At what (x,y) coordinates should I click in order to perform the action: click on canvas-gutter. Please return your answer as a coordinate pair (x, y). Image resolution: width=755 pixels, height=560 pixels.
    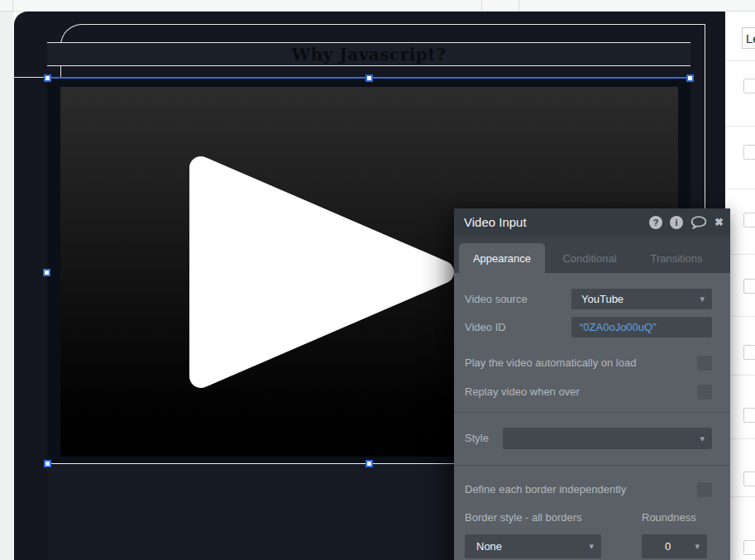
    Looking at the image, I should click on (7, 286).